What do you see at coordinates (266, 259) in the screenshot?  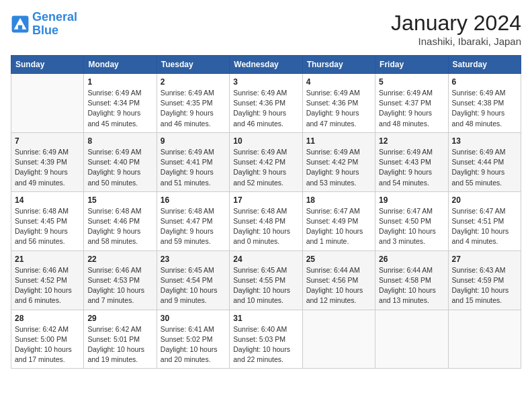 I see `day-number: 24` at bounding box center [266, 259].